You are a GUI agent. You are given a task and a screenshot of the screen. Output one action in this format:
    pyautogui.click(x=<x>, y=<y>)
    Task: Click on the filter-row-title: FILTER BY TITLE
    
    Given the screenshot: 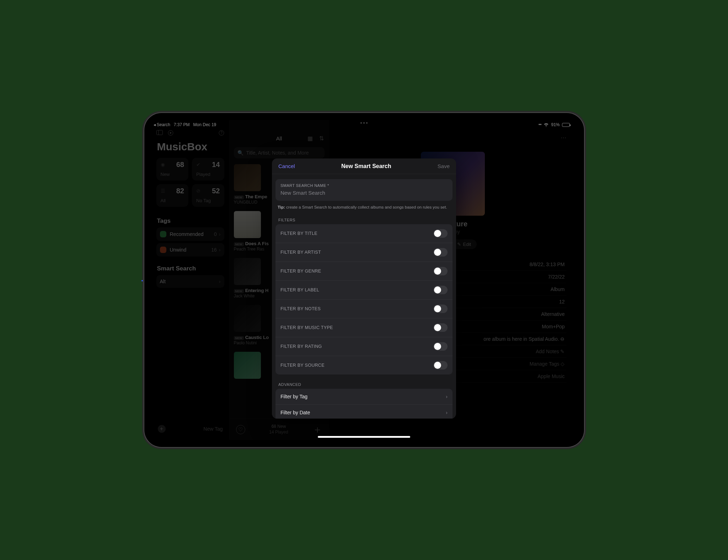 What is the action you would take?
    pyautogui.click(x=364, y=233)
    